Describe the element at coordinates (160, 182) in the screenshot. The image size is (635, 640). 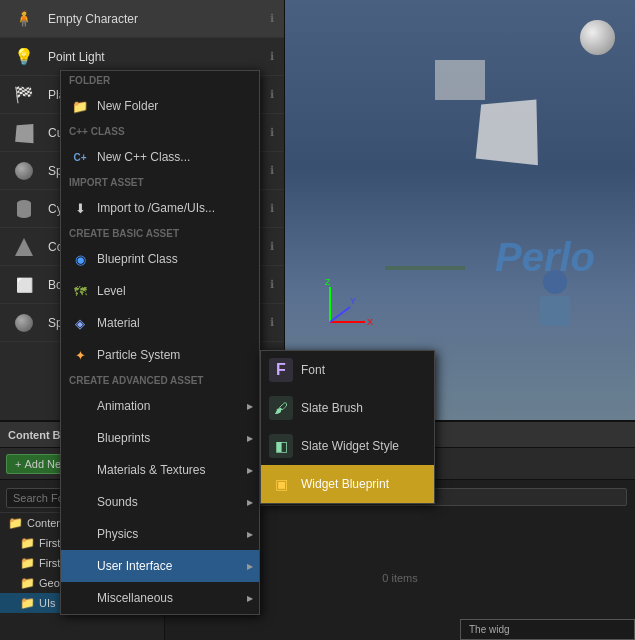
I see `ctx-section-import: Import Asset` at that location.